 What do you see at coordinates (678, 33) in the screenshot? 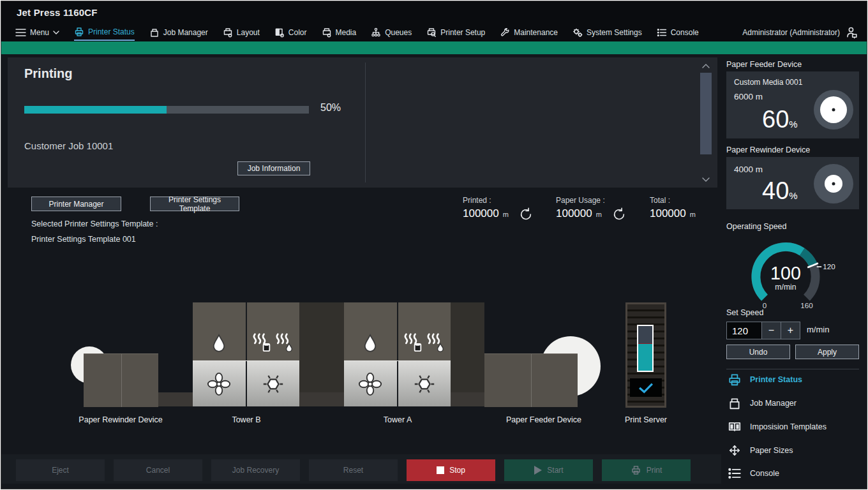
I see `tab-console: Console` at bounding box center [678, 33].